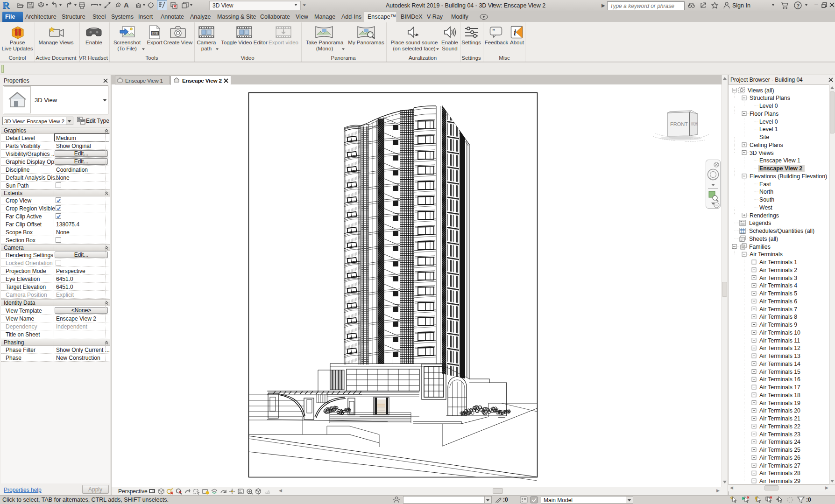 This screenshot has height=504, width=835. Describe the element at coordinates (766, 145) in the screenshot. I see `svg-text: Ceiling Plans` at that location.